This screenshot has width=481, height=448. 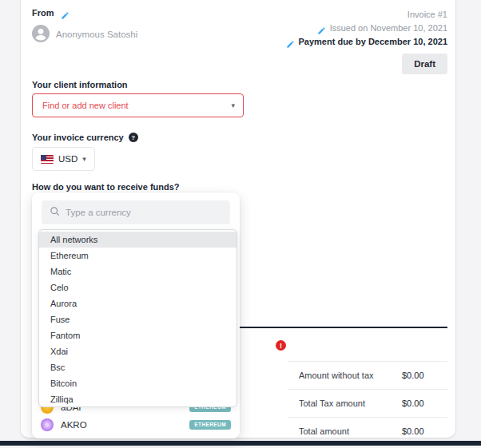 I want to click on funds-section-label: How do you want to receive funds?, so click(x=105, y=187).